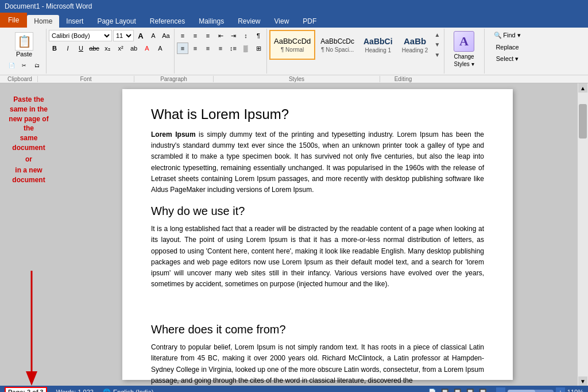 This screenshot has width=588, height=392. Describe the element at coordinates (220, 36) in the screenshot. I see `decrease-indent-button: ⇤` at that location.